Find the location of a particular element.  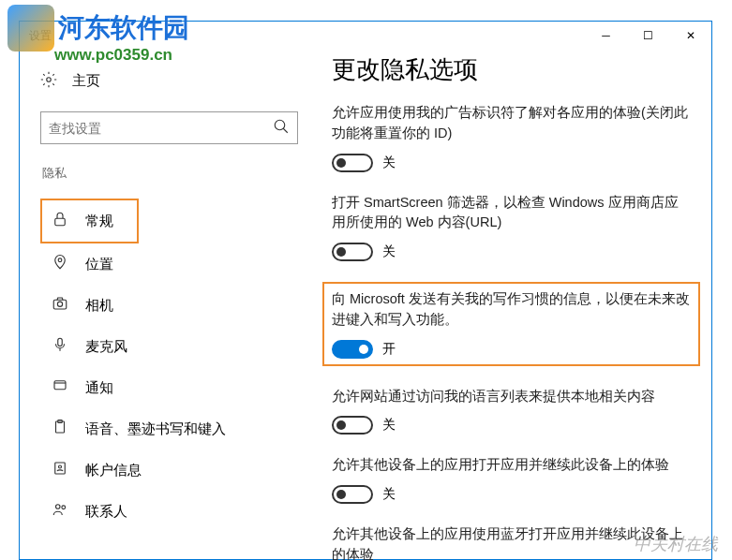

search-icon is located at coordinates (281, 128).